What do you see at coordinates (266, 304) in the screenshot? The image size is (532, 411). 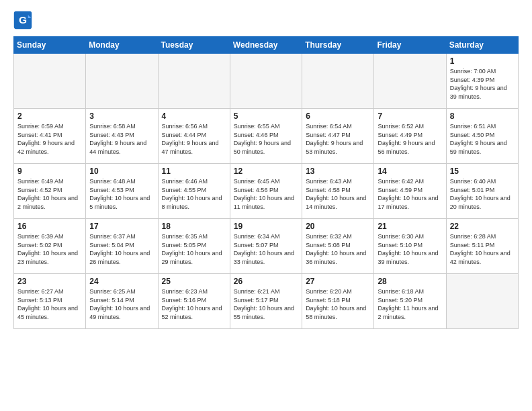 I see `day-info: Sunrise: 6:21 AM Sunset: 5:17 PM Dayligh…` at bounding box center [266, 304].